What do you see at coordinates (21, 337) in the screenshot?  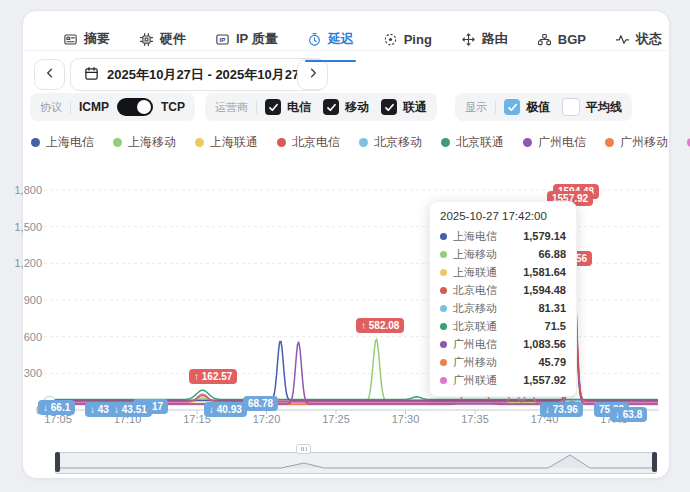 I see `y-axis-label: 600` at bounding box center [21, 337].